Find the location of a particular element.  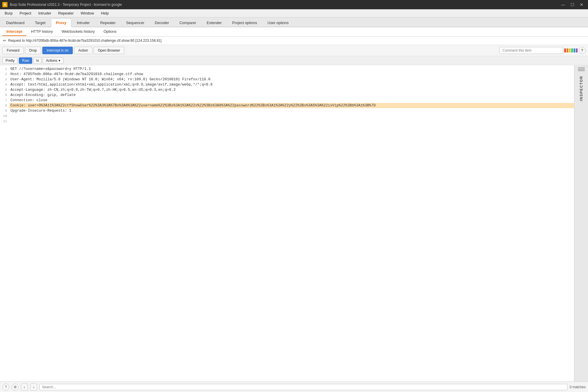

subtab-websockets: WebSockets history is located at coordinates (78, 32).